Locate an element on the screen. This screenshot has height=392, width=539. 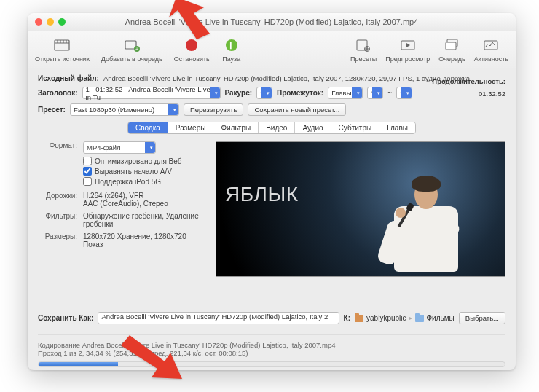
add-queue-button: + Добавить в очередь is located at coordinates (132, 50).